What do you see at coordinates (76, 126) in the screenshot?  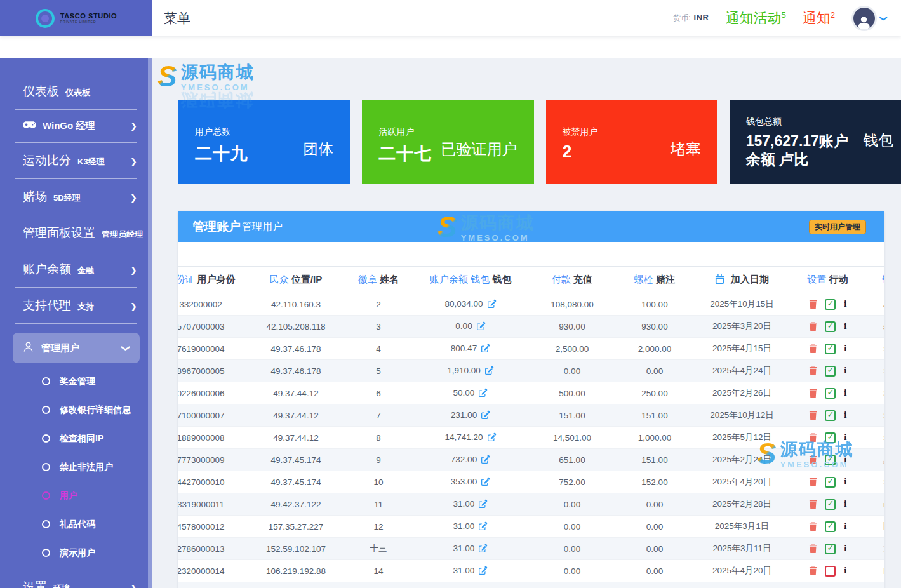 I see `sidebar-item: WinGo 经理 ❯` at bounding box center [76, 126].